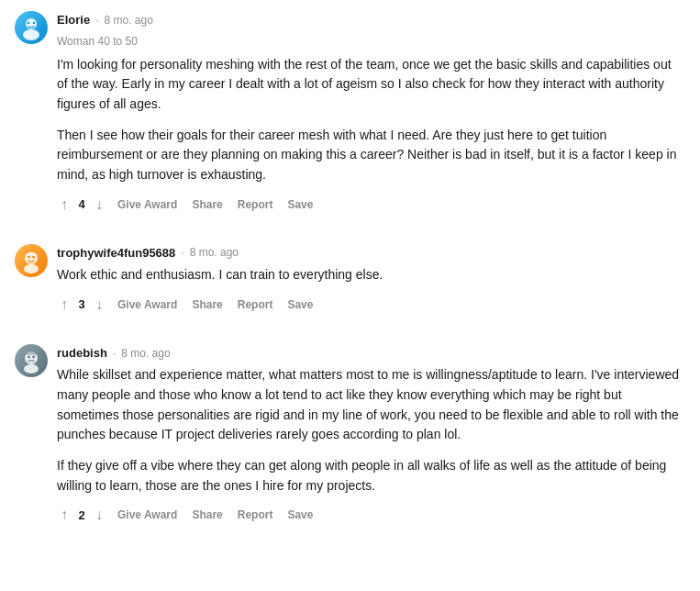 The image size is (700, 591). What do you see at coordinates (82, 305) in the screenshot?
I see `vote-section-trophywife: 3` at bounding box center [82, 305].